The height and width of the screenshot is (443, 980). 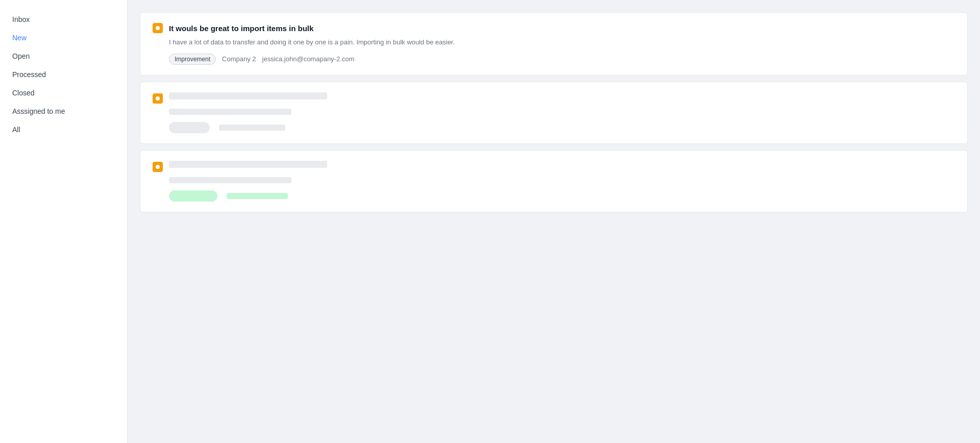 What do you see at coordinates (63, 93) in the screenshot?
I see `sidebar-item-closed: Closed` at bounding box center [63, 93].